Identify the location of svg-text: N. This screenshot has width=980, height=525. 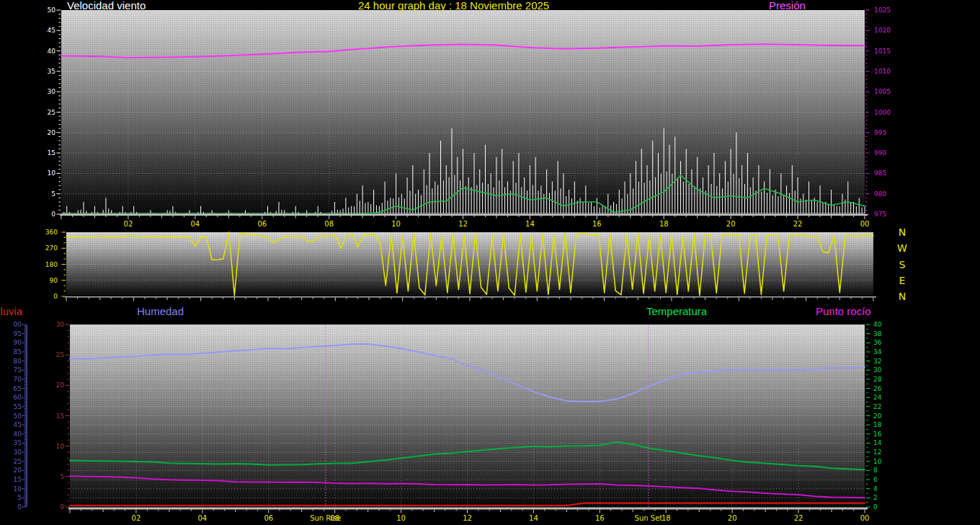
(902, 296).